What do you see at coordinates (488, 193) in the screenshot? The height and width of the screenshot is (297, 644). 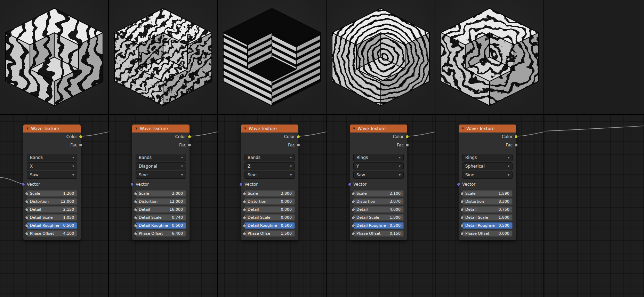 I see `scale-slider: Scale 1.590` at bounding box center [488, 193].